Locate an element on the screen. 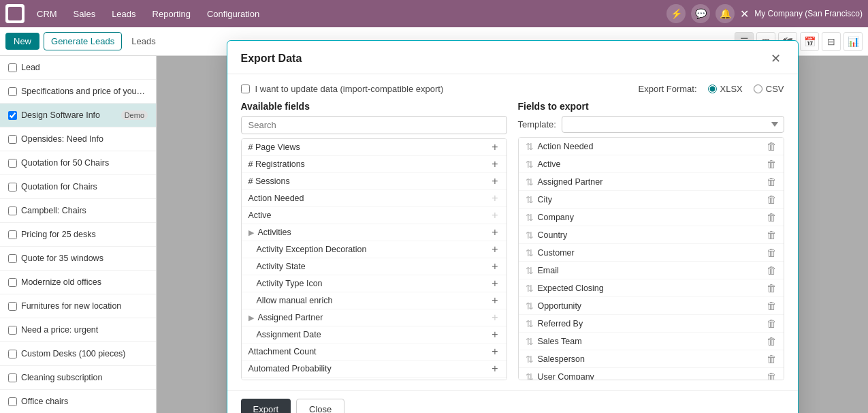  list-item: Pricing for 25 desks is located at coordinates (78, 234).